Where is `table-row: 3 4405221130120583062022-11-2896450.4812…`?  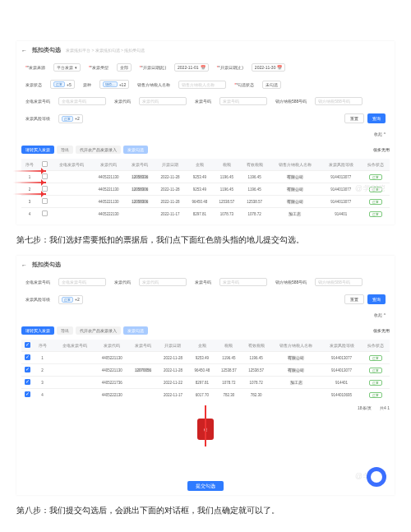
table-row: 3 4405221130120583062022-11-2896450.4812… is located at coordinates (206, 202).